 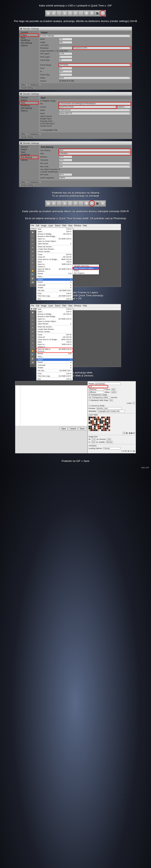 I want to click on menu-item: Open Recent▸, so click(x=54, y=324).